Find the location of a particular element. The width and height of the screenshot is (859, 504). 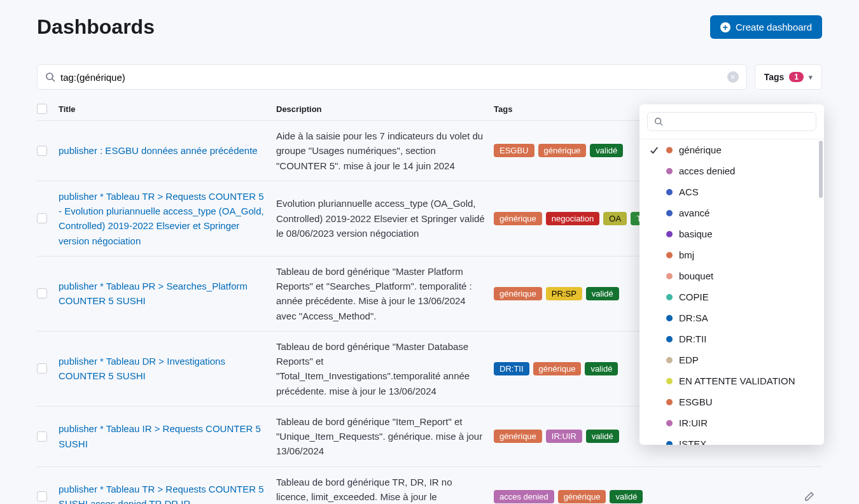

tag-option: COPIE is located at coordinates (732, 297).